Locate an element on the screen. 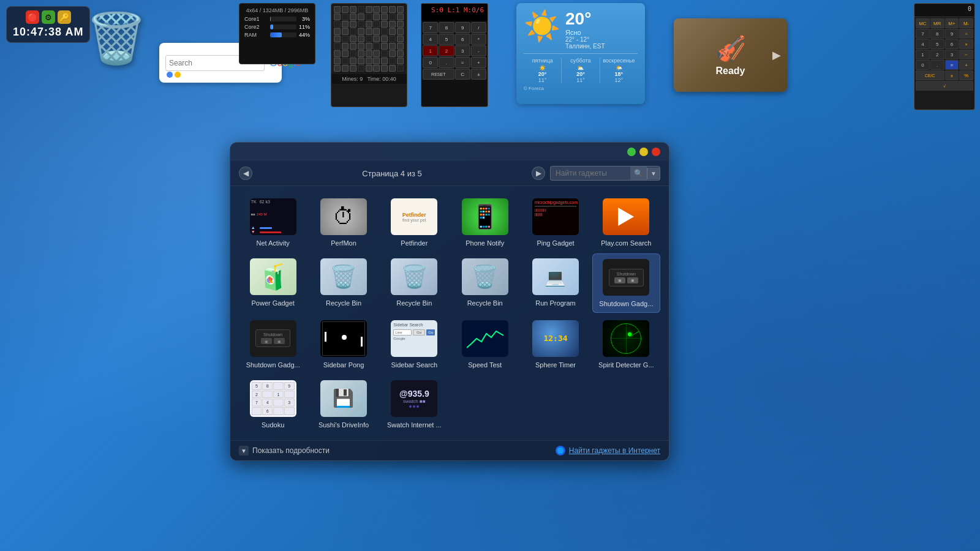 This screenshot has width=980, height=551. big-calc-btn: √ is located at coordinates (944, 86).